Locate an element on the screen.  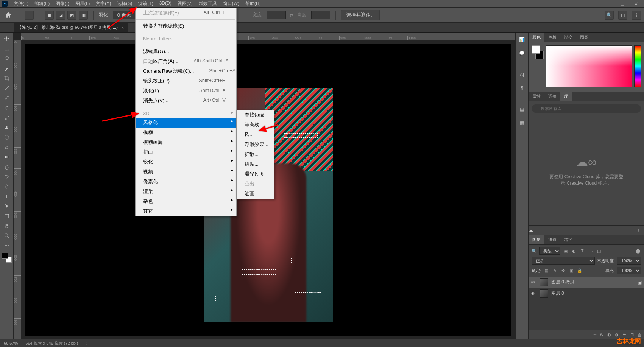
opacity-input: 100% is located at coordinates (629, 261).